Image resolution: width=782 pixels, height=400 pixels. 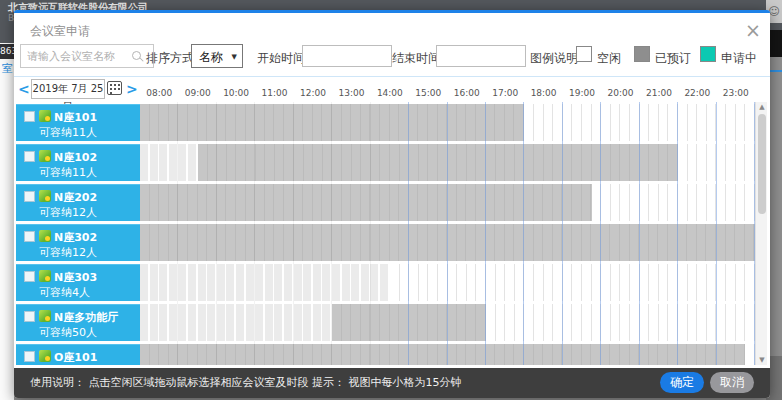 What do you see at coordinates (236, 94) in the screenshot?
I see `time-label: 10:00` at bounding box center [236, 94].